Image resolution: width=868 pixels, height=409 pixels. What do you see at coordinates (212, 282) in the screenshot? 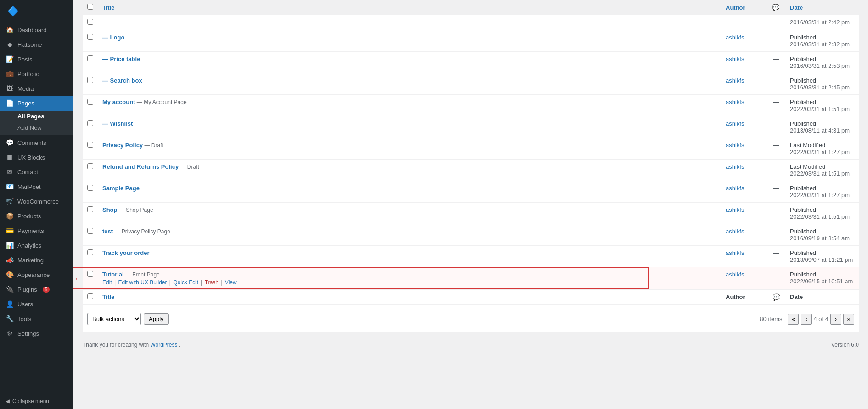
I see `row-action-trash: Trash` at bounding box center [212, 282].